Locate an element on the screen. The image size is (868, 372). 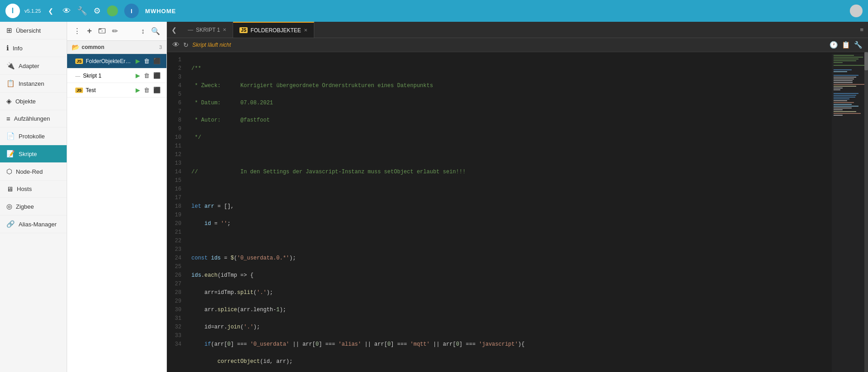
sidebar-label-objekte: Objekte is located at coordinates (25, 102).